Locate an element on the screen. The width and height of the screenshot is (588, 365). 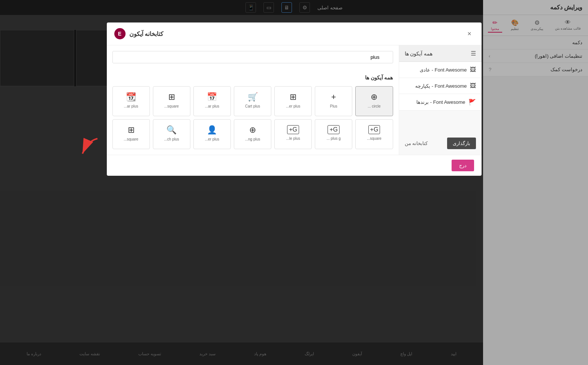
plus-g-icon: G+ is located at coordinates (334, 130).